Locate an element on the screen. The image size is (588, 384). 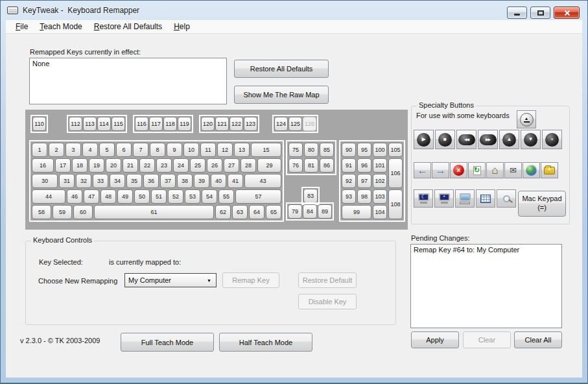
key-10: 10 is located at coordinates (191, 150).